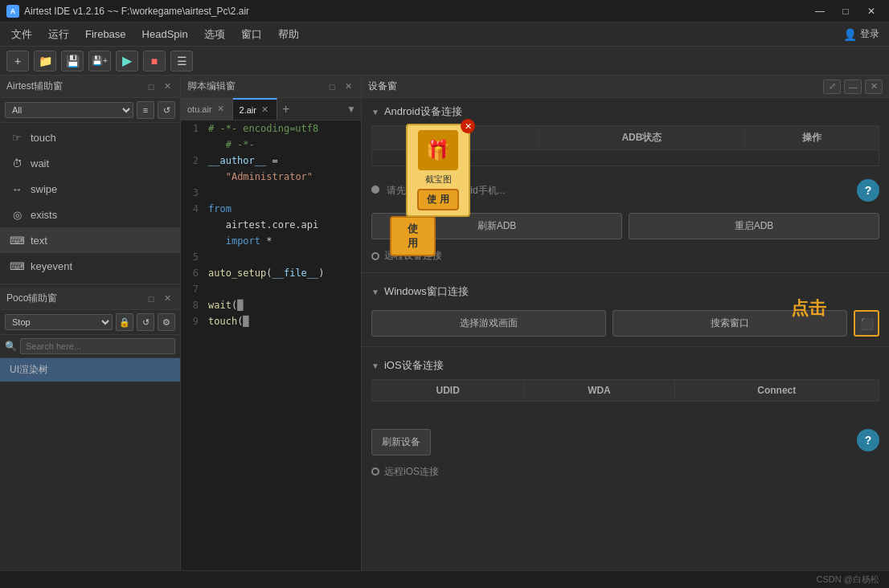  Describe the element at coordinates (22, 35) in the screenshot. I see `menu-file: 文件` at that location.